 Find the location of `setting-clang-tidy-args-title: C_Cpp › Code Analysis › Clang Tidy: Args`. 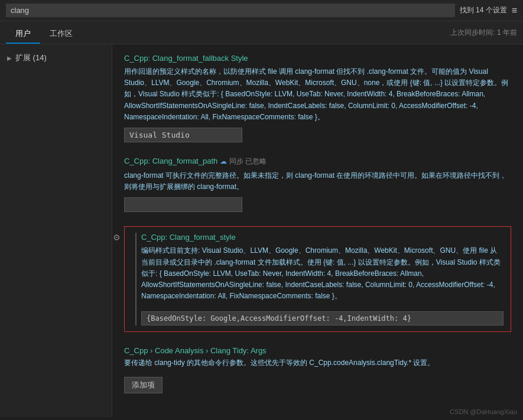

setting-clang-tidy-args-title: C_Cpp › Code Analysis › Clang Tidy: Args is located at coordinates (318, 351).